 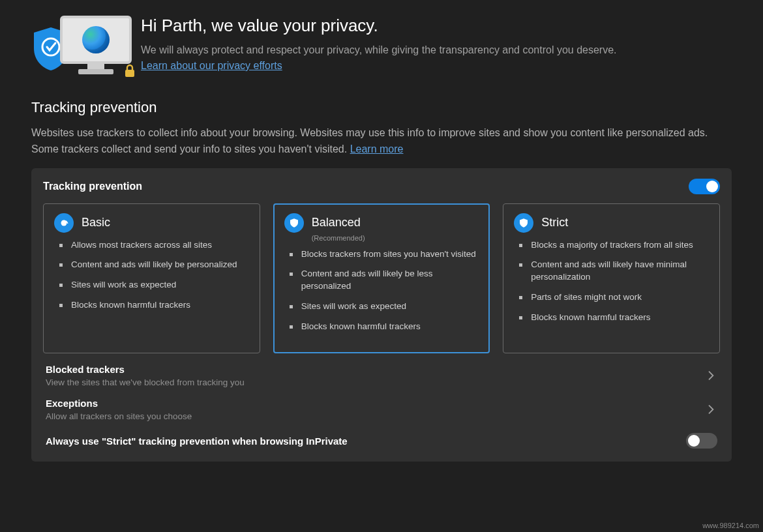 I want to click on level-card-strict: Strict Blocks a majority of trackers fro…, so click(x=612, y=278).